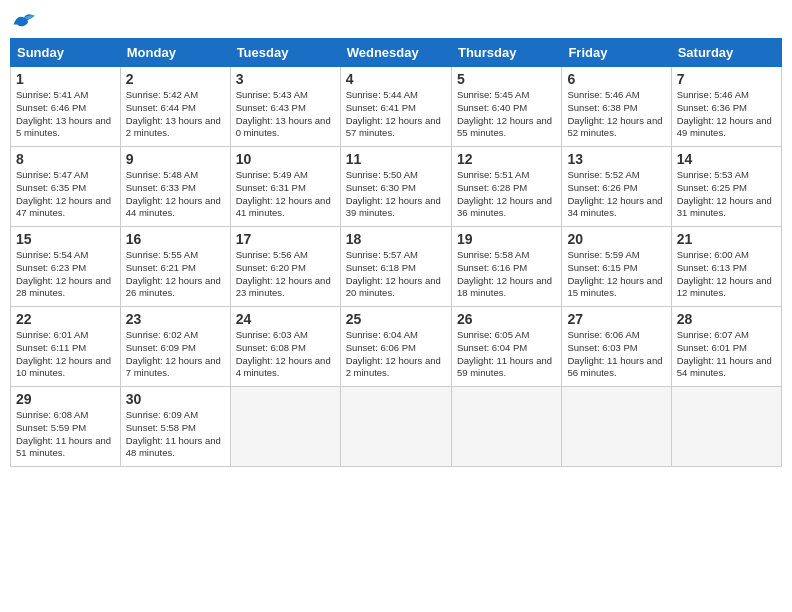 This screenshot has width=792, height=612. I want to click on calendar-cell: 8Sunrise: 5:47 AM Sunset: 6:35 PM Daylig…, so click(66, 187).